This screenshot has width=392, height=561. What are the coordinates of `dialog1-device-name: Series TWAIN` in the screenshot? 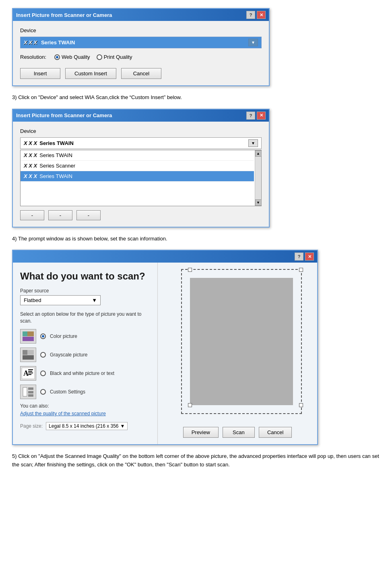 It's located at (58, 43).